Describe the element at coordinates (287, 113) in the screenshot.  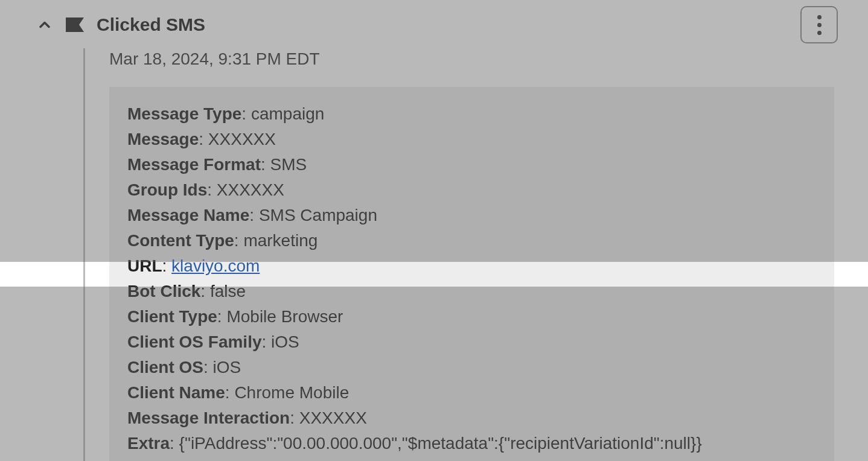
I see `detail-value: campaign` at that location.